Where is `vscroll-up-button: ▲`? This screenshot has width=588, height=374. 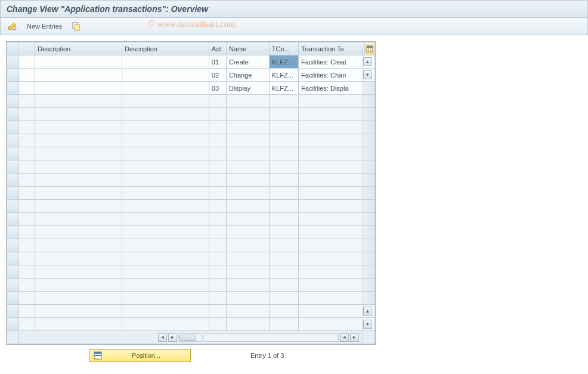
vscroll-up-button: ▲ is located at coordinates (367, 62).